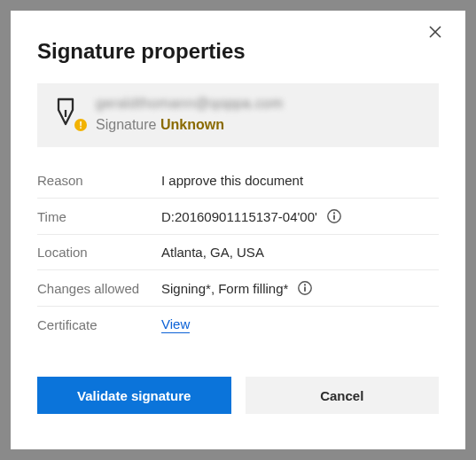  I want to click on value-changes-allowed: Signing*, Form filling*, so click(225, 289).